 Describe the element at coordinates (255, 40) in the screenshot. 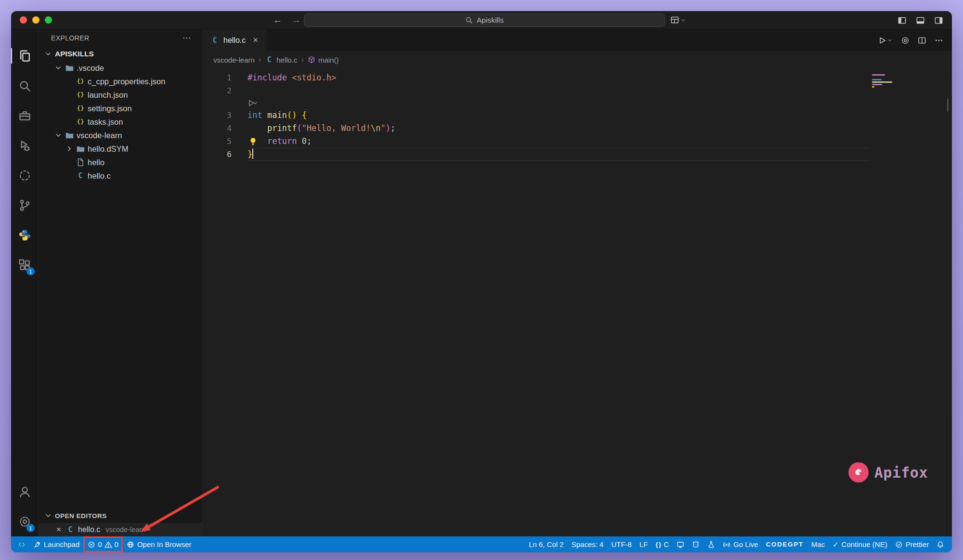

I see `close-tab-icon: ×` at that location.